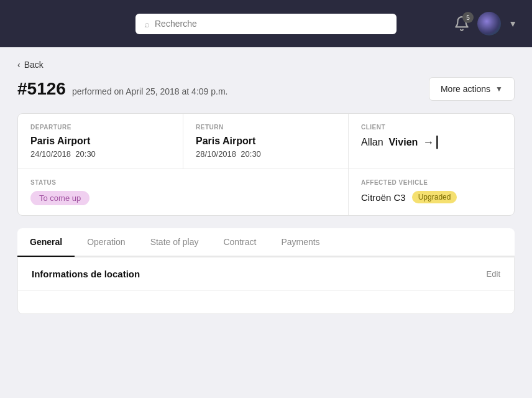 The image size is (532, 398). Describe the element at coordinates (101, 154) in the screenshot. I see `departure-datetime: 24/10/2018 20:30` at that location.